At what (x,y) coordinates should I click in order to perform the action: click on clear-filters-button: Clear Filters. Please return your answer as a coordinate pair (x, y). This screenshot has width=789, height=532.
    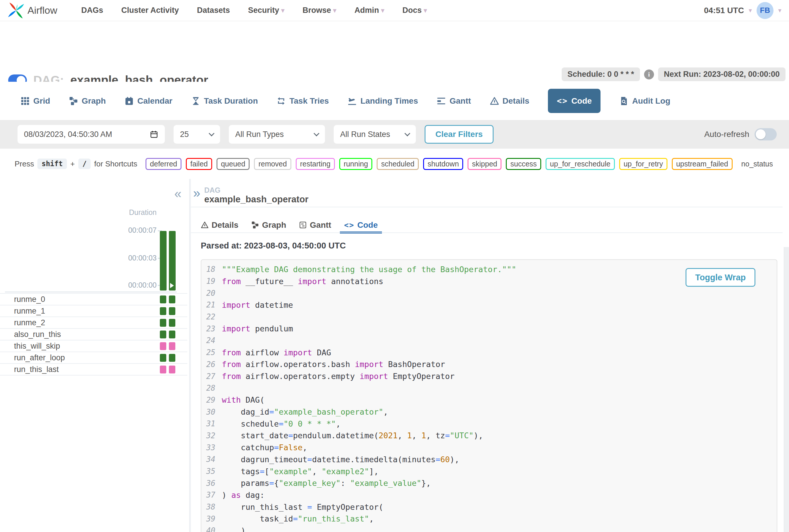
    Looking at the image, I should click on (459, 134).